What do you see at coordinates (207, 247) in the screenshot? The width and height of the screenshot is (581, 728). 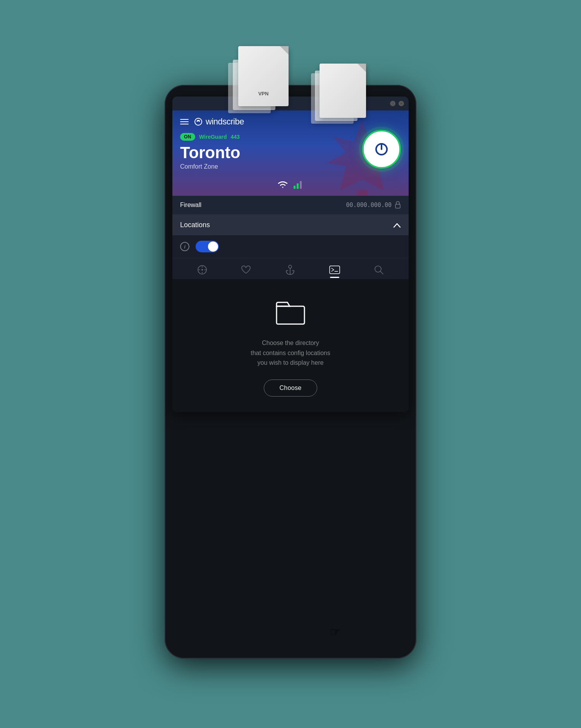 I see `firewall-toggle` at bounding box center [207, 247].